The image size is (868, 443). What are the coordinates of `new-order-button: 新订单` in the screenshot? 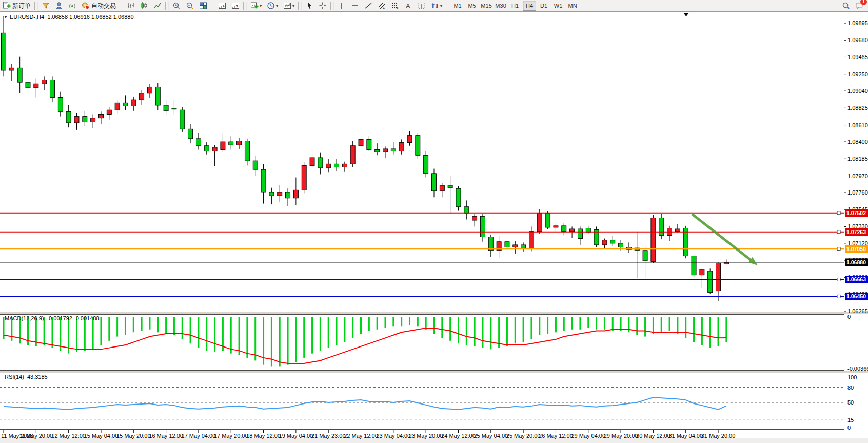 It's located at (16, 6).